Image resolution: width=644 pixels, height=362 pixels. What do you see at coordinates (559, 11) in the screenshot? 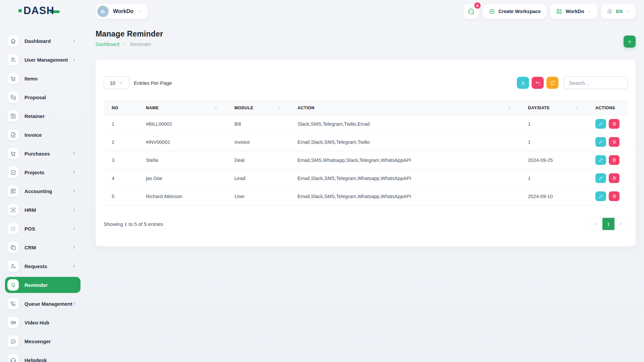
I see `apps-grid-icon` at bounding box center [559, 11].